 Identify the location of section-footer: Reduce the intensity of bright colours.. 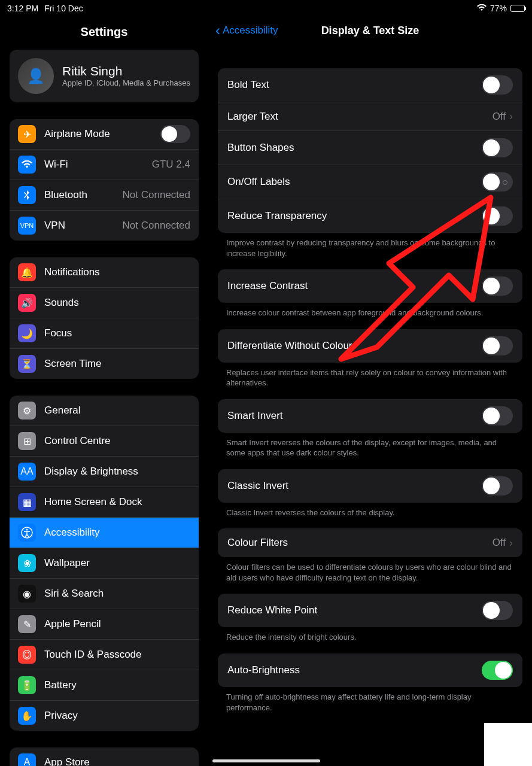
(370, 635).